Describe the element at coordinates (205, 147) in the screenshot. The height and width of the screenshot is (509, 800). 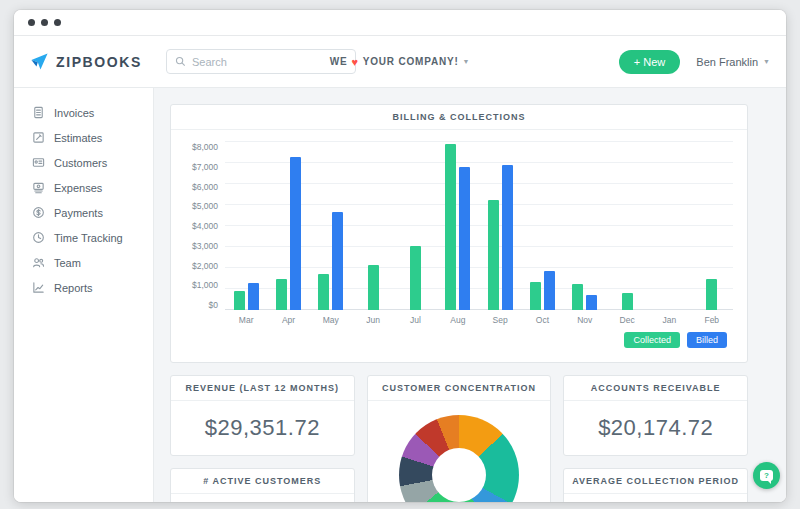
I see `y-tick-label: $8,000` at that location.